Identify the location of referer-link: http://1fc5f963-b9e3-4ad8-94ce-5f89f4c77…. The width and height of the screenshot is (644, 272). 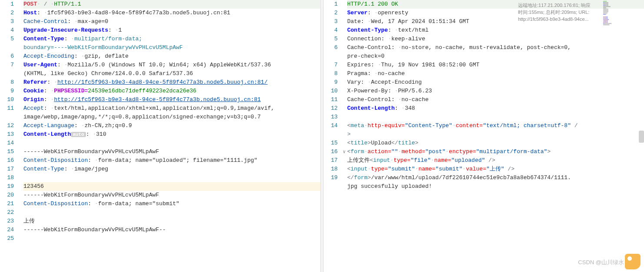
(163, 82).